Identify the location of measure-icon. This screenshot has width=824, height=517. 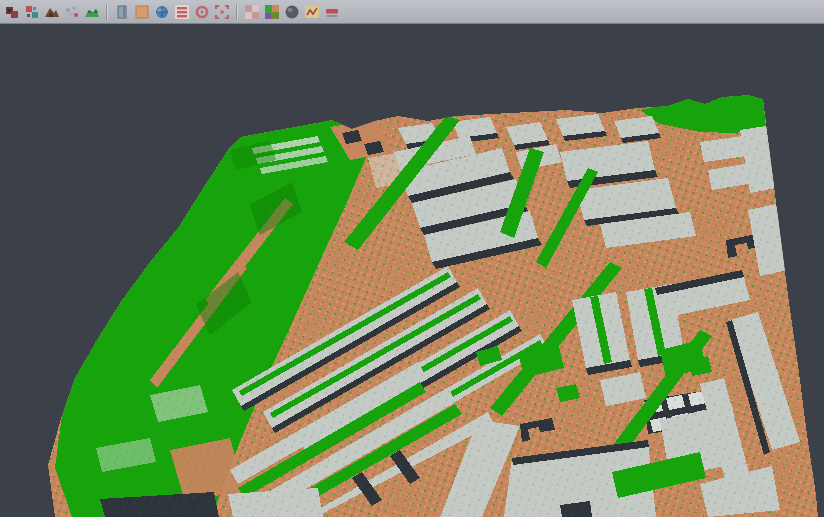
(312, 12).